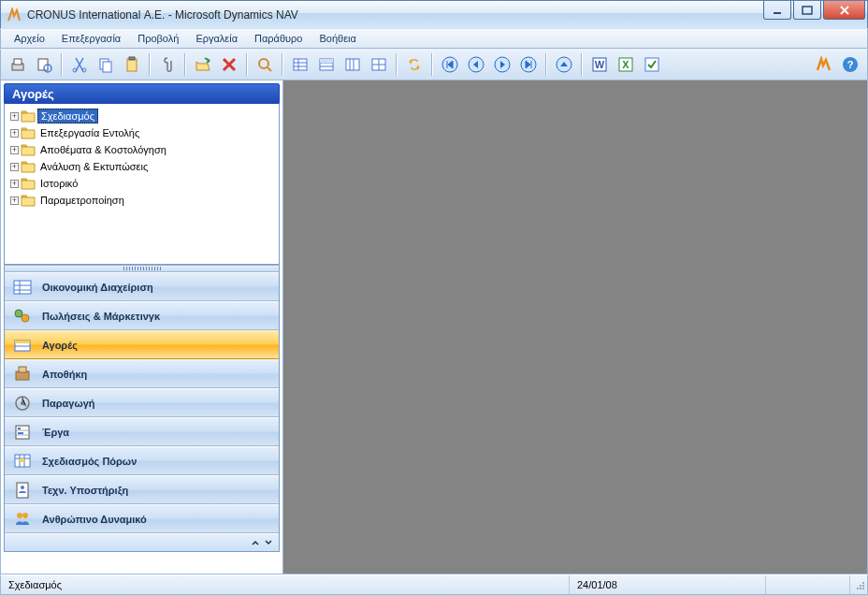 This screenshot has width=868, height=596. I want to click on nav-item: Αγορές, so click(142, 344).